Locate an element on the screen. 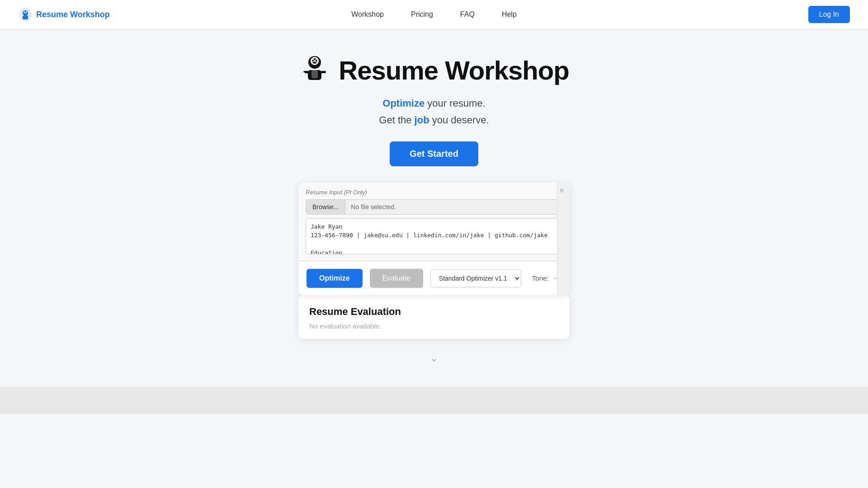 This screenshot has width=868, height=488. logo-icon is located at coordinates (25, 14).